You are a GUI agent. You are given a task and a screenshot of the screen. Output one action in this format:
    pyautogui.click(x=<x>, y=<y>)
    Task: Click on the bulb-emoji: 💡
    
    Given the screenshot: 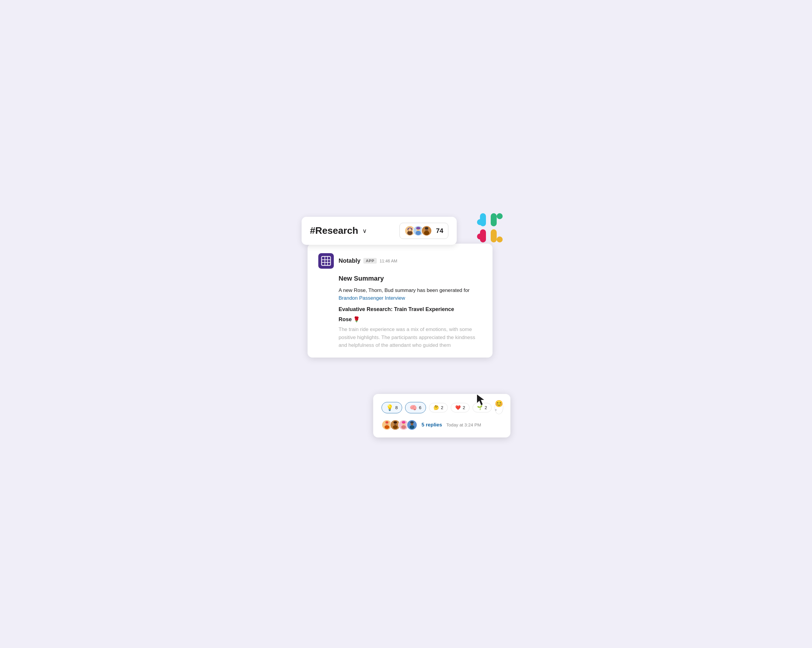 What is the action you would take?
    pyautogui.click(x=390, y=407)
    